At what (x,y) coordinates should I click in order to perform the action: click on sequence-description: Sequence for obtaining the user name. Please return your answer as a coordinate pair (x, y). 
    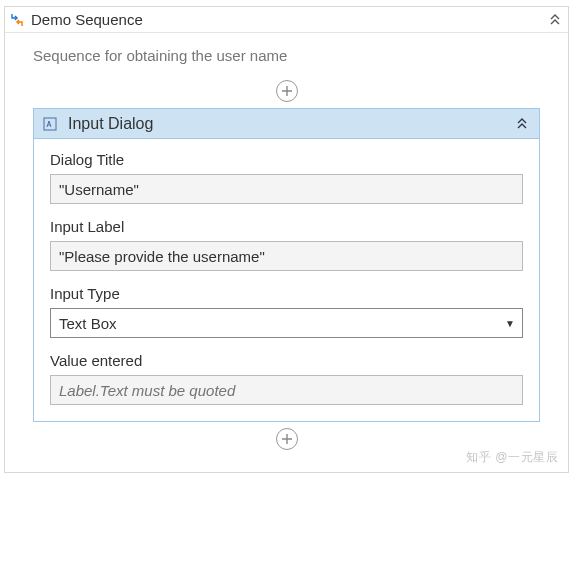
    Looking at the image, I should click on (286, 58).